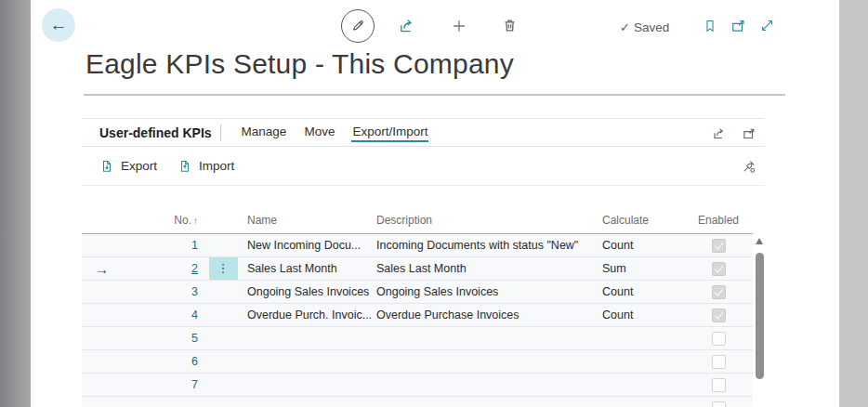  What do you see at coordinates (195, 221) in the screenshot?
I see `sort-ascending-icon: ↑` at bounding box center [195, 221].